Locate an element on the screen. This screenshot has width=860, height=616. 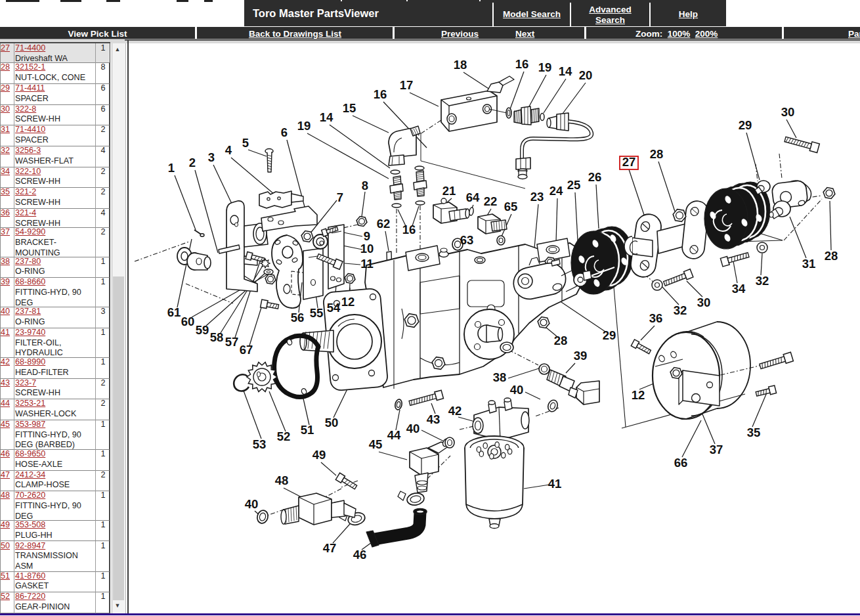
svg-text: 22 is located at coordinates (491, 201).